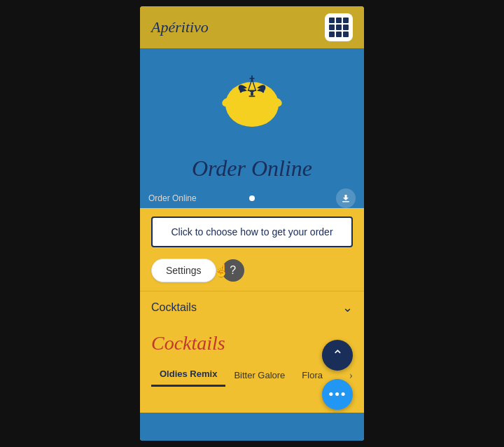 The image size is (504, 447). Describe the element at coordinates (172, 198) in the screenshot. I see `nav-label: Order Online` at that location.